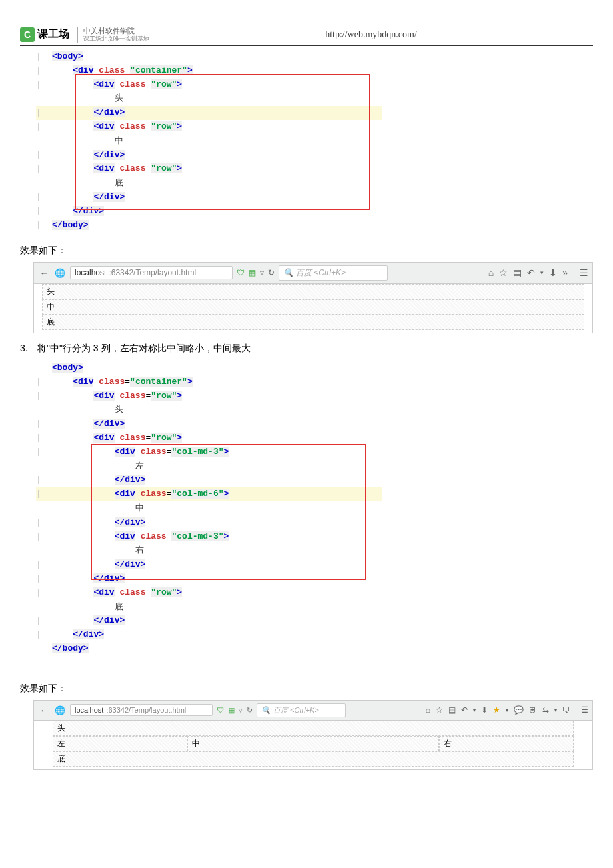 This screenshot has height=868, width=613. What do you see at coordinates (546, 710) in the screenshot?
I see `share-icon: ⇆` at bounding box center [546, 710].